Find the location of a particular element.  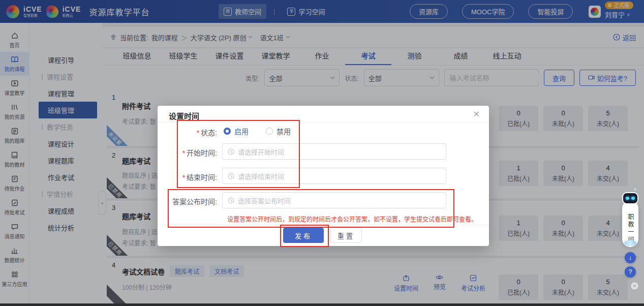

radio-enabled: 启用 is located at coordinates (236, 131).